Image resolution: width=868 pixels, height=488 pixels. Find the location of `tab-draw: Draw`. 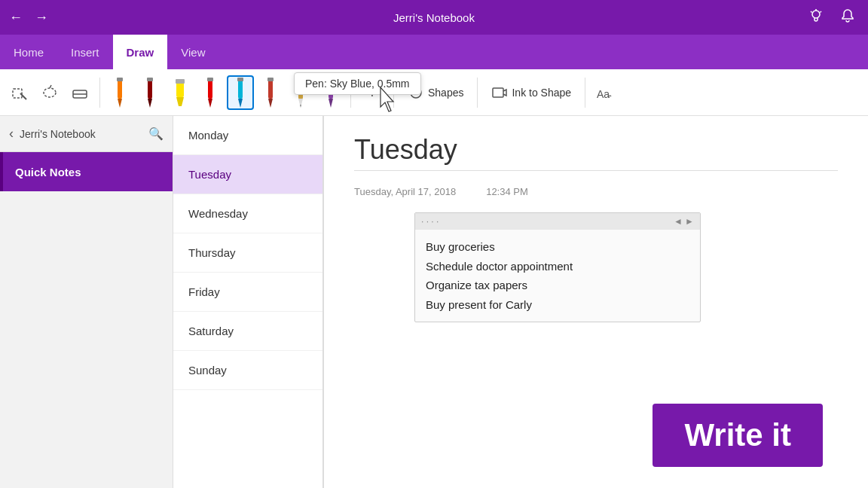

tab-draw: Draw is located at coordinates (140, 52).